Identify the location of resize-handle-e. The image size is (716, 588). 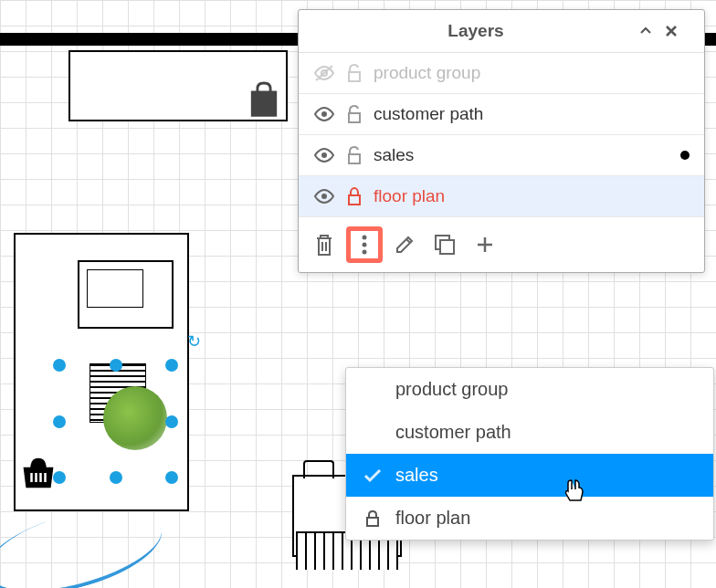
(172, 422).